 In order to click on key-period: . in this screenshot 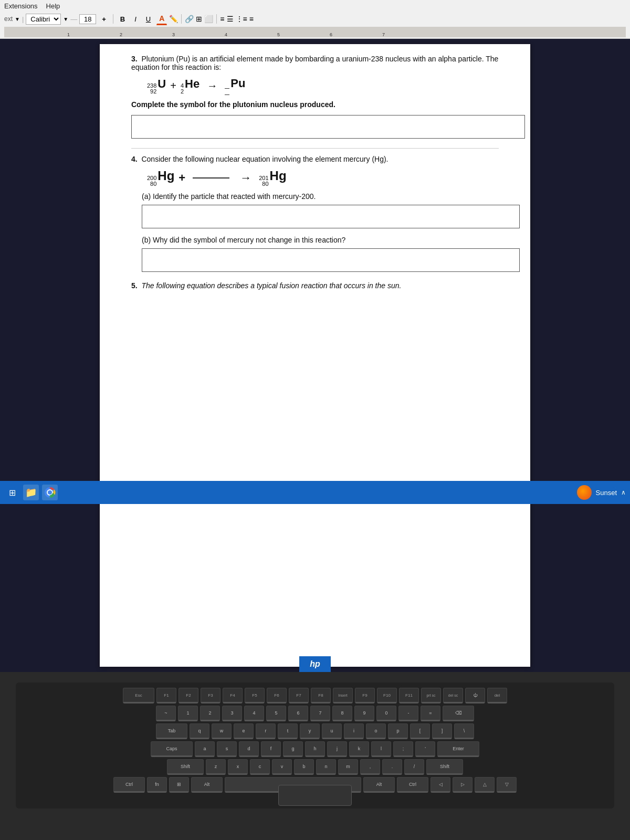, I will do `click(392, 767)`.